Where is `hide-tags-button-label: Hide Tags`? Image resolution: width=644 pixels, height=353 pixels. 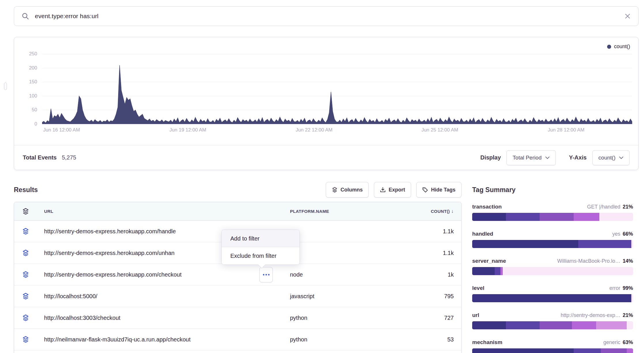
hide-tags-button-label: Hide Tags is located at coordinates (443, 190).